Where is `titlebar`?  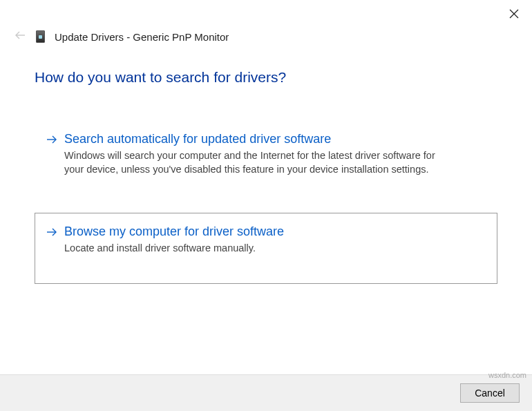
titlebar is located at coordinates (266, 12).